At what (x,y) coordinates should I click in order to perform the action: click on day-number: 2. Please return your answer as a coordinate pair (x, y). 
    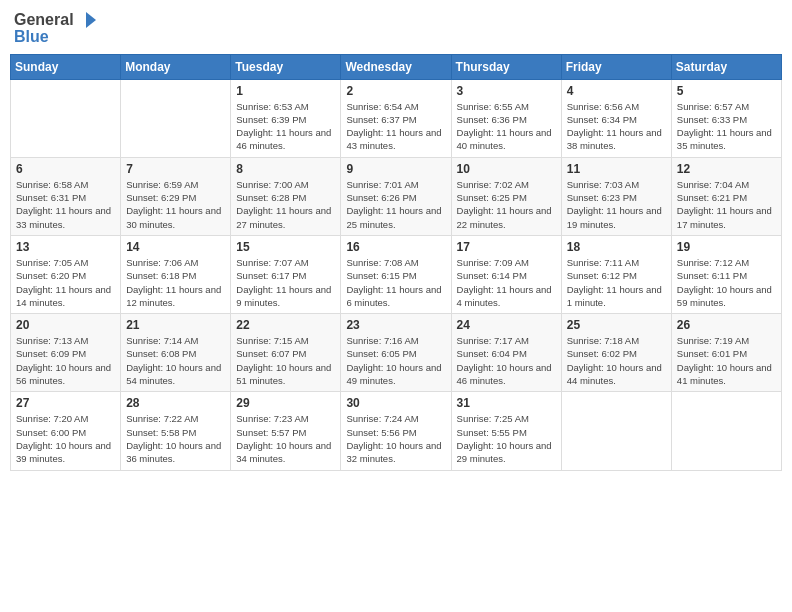
    Looking at the image, I should click on (396, 91).